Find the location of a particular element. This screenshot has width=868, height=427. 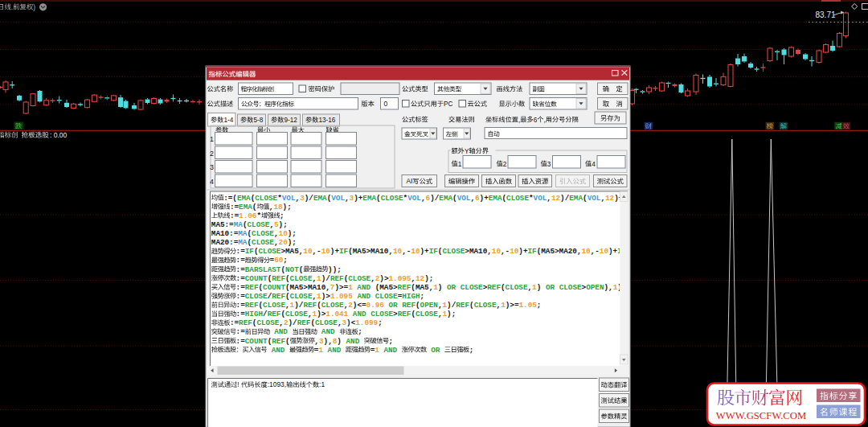

svg-text: :1093, is located at coordinates (276, 384).